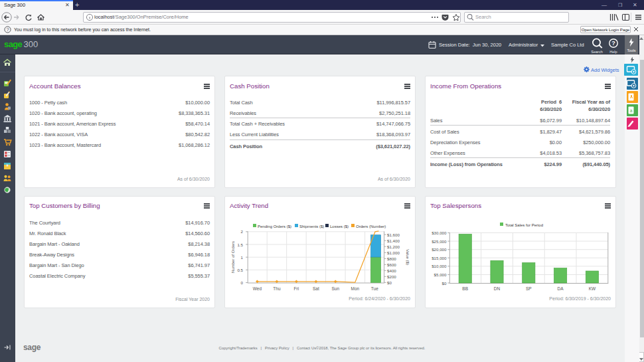  I want to click on svg-text: Thu, so click(277, 288).